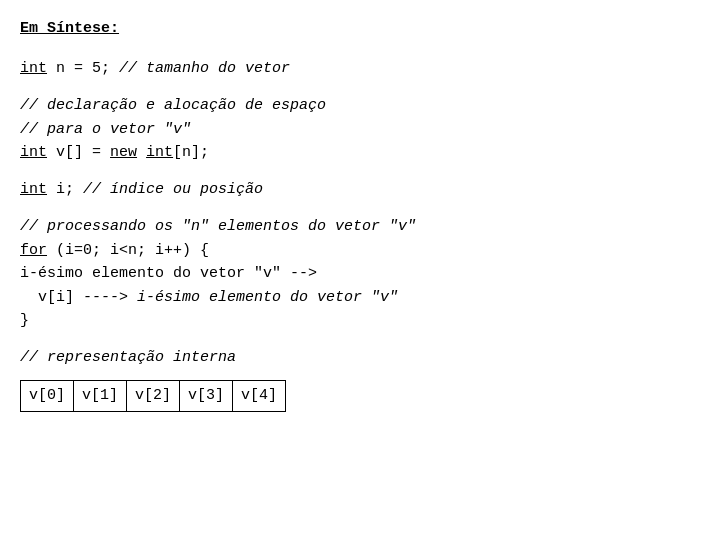 This screenshot has height=540, width=720. What do you see at coordinates (154, 396) in the screenshot?
I see `array-cell-2: v[2]` at bounding box center [154, 396].